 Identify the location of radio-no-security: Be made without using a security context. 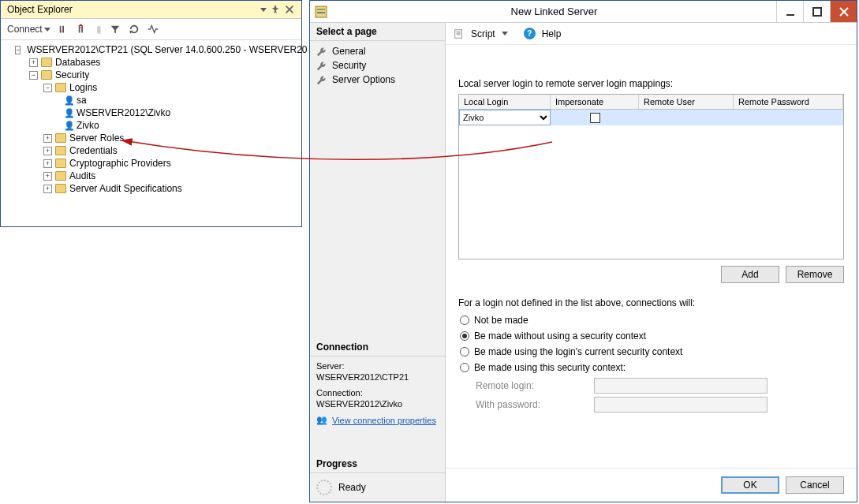
(652, 336).